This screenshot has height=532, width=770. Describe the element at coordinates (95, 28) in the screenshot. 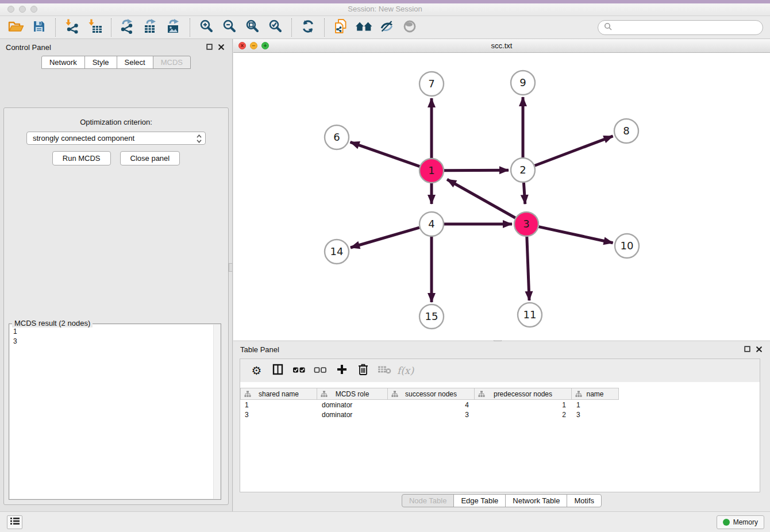

I see `import-table-button` at that location.